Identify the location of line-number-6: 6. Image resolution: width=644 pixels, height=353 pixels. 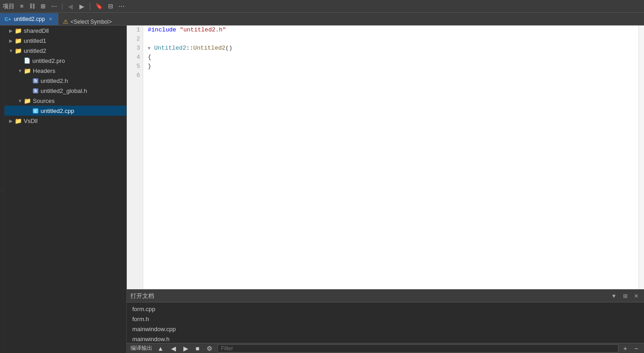
(133, 76).